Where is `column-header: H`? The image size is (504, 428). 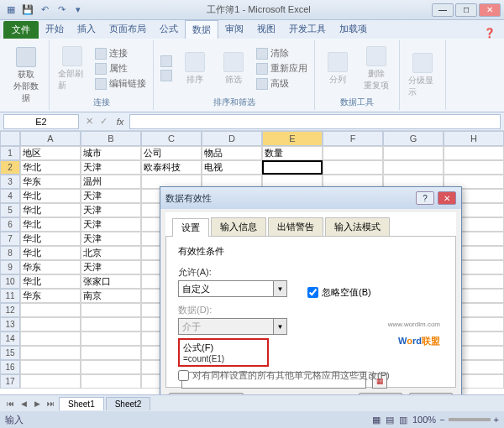 column-header: H is located at coordinates (474, 138).